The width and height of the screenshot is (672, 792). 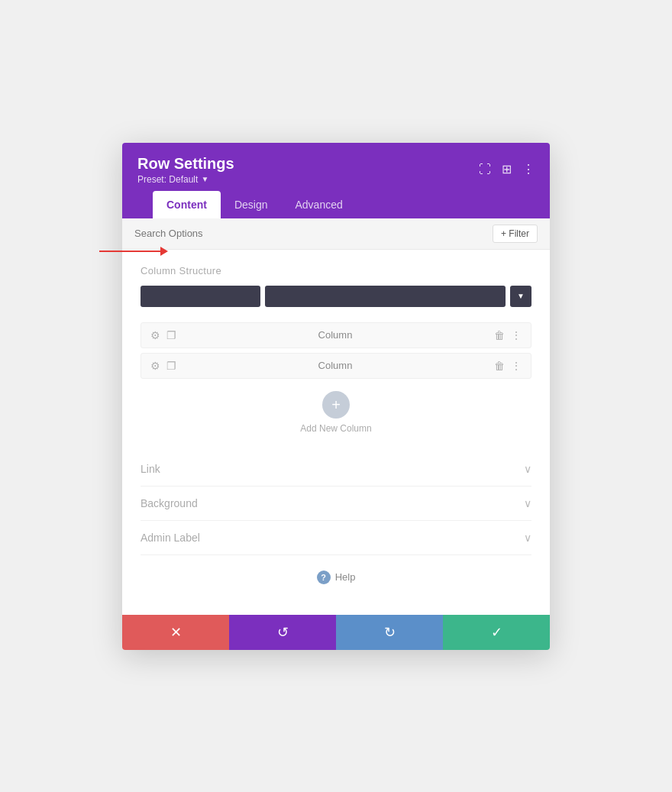 What do you see at coordinates (171, 366) in the screenshot?
I see `copy-icon-2: ❐` at bounding box center [171, 366].